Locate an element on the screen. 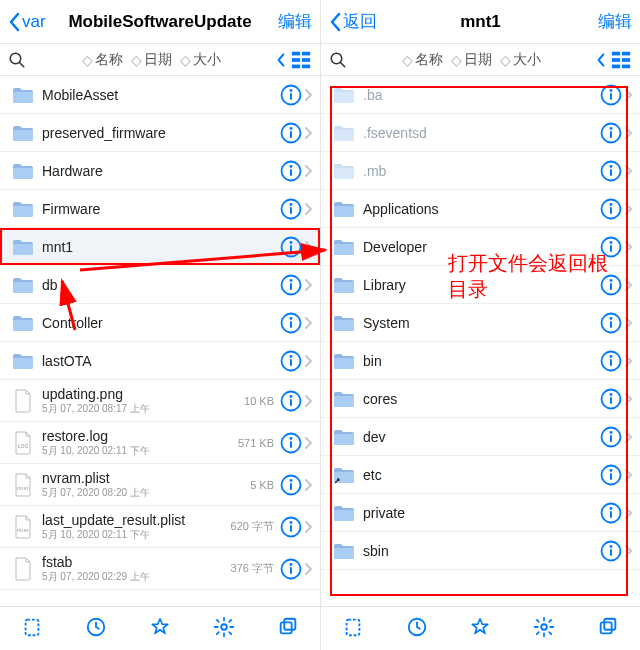 The height and width of the screenshot is (650, 640). list-item: LOG restore.log 5月 10, 2020 02:11 下午 571… is located at coordinates (160, 443).